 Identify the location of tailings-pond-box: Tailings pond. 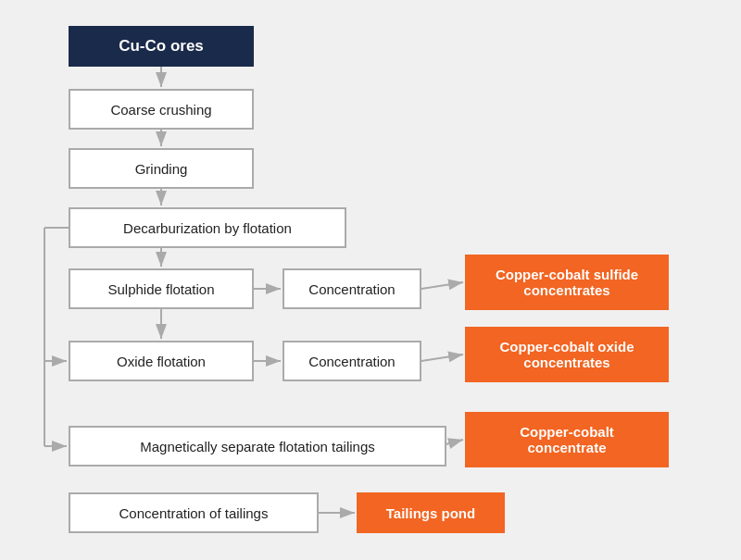
(431, 513).